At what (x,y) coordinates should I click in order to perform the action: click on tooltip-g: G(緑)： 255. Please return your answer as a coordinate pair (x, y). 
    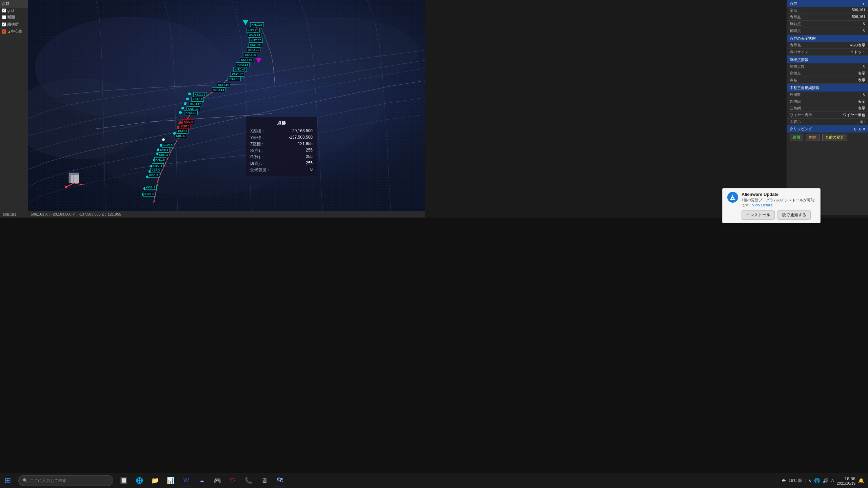
    Looking at the image, I should click on (281, 157).